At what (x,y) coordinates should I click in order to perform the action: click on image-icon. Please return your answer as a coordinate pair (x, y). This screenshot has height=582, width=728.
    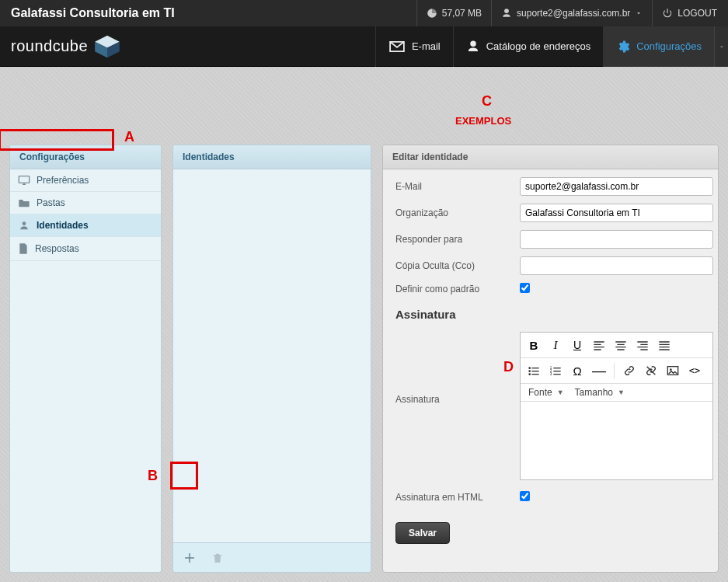
    Looking at the image, I should click on (673, 371).